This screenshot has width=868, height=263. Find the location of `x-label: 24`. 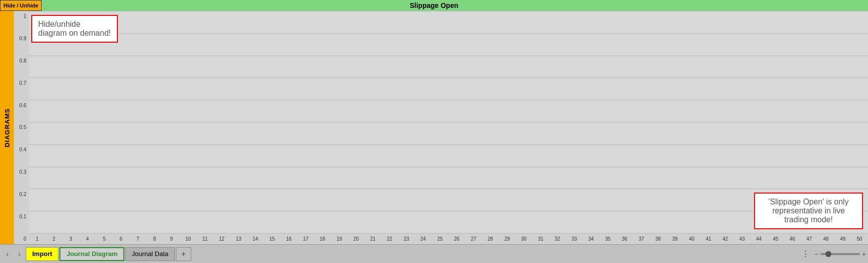

x-label: 24 is located at coordinates (423, 239).